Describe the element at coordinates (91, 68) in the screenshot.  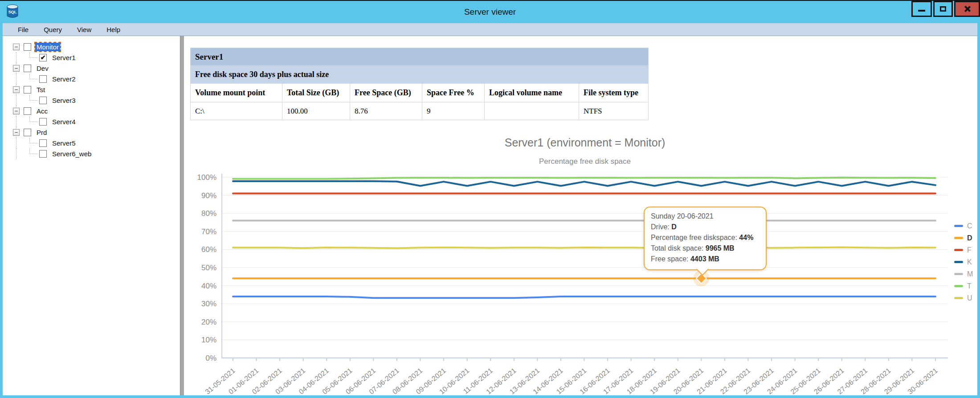
I see `tree-node-dev: −Dev` at that location.